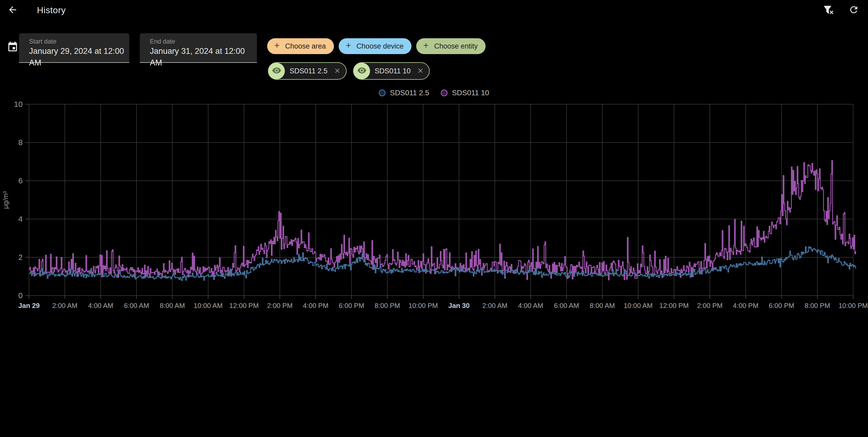 The image size is (868, 437). I want to click on choose-entity-chip: Choose entity, so click(451, 46).